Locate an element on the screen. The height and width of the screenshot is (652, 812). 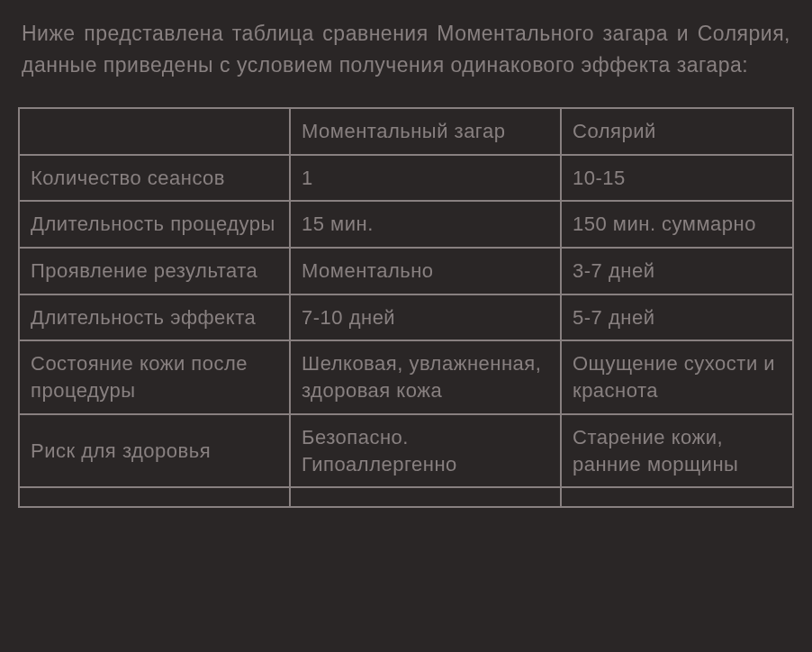
row-label is located at coordinates (155, 497).